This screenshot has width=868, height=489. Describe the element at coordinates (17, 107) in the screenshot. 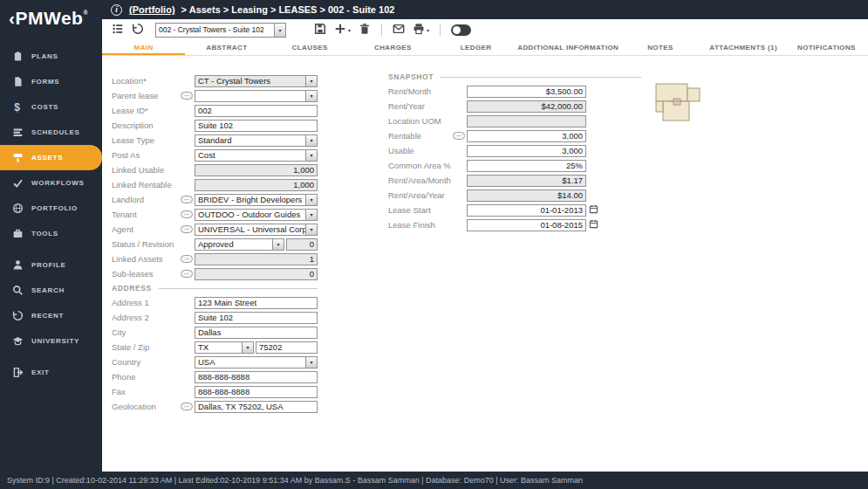

I see `costs-icon: $` at that location.